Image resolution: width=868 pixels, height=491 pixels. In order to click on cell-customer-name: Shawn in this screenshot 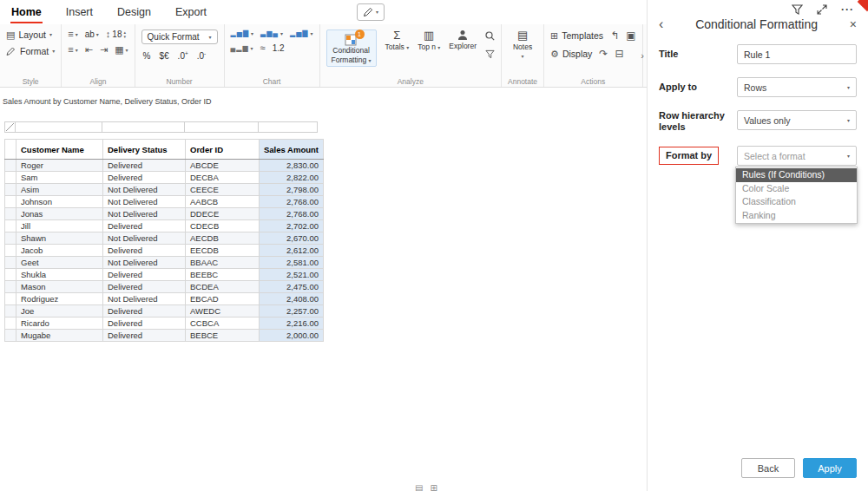, I will do `click(60, 239)`.